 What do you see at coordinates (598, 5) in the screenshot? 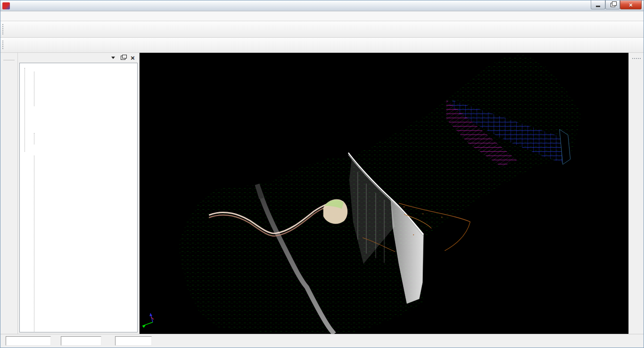
I see `minimize-button` at bounding box center [598, 5].